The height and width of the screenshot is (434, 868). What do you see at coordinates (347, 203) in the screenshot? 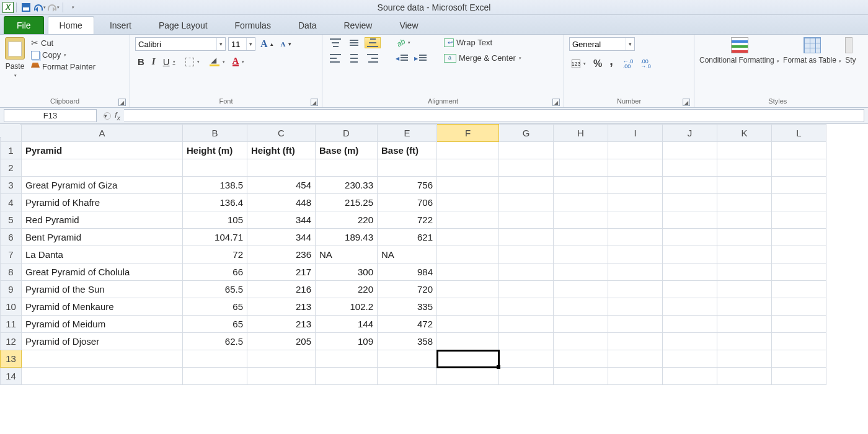
I see `cell-D4: 215.25` at bounding box center [347, 203].